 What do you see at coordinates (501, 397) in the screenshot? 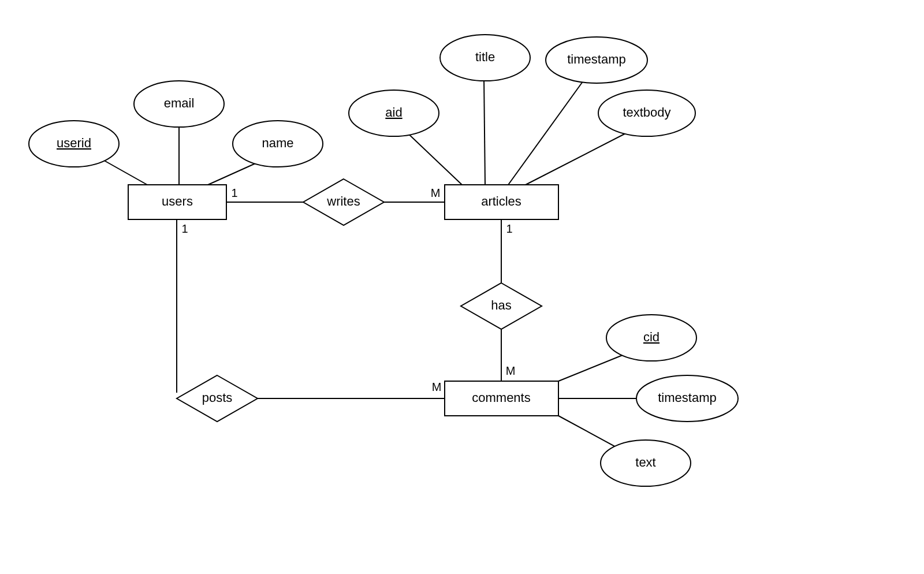
I see `svg-text: comments` at bounding box center [501, 397].